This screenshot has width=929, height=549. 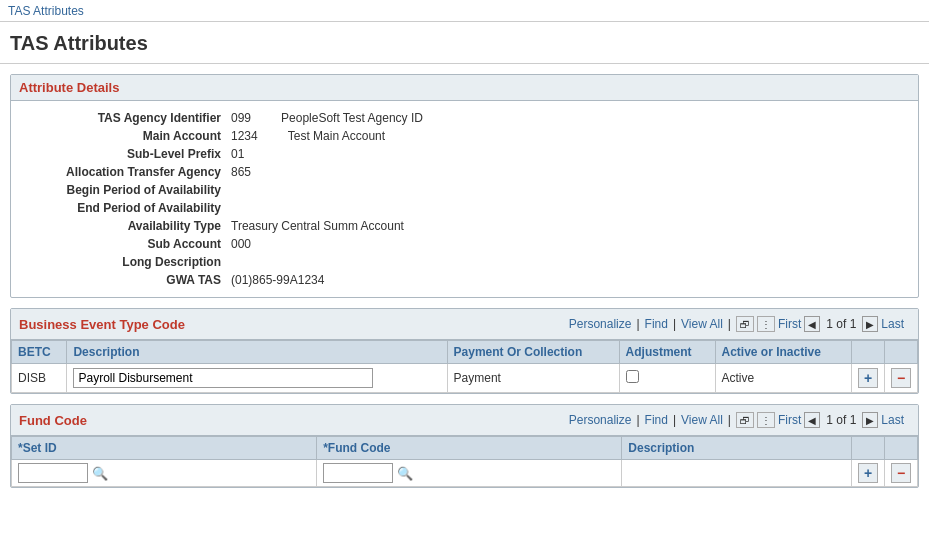 What do you see at coordinates (336, 136) in the screenshot?
I see `attr-value-secondary: Test Main Account` at bounding box center [336, 136].